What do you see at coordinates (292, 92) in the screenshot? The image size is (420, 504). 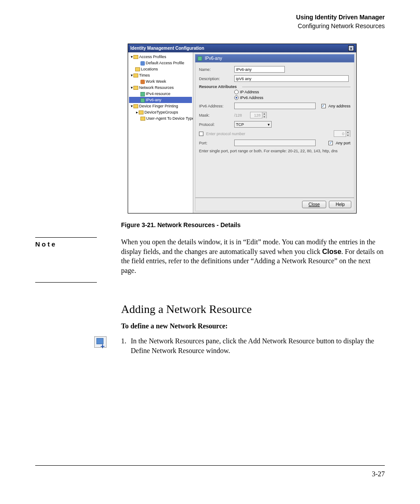 I see `ip-address-radio-row: IP Address` at bounding box center [292, 92].